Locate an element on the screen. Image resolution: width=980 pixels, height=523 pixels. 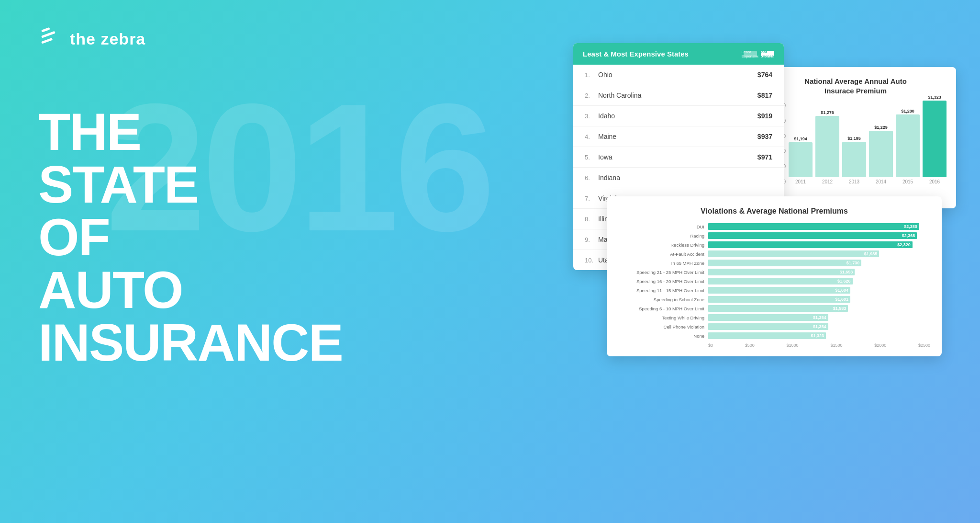
violation-label: None is located at coordinates (661, 336).